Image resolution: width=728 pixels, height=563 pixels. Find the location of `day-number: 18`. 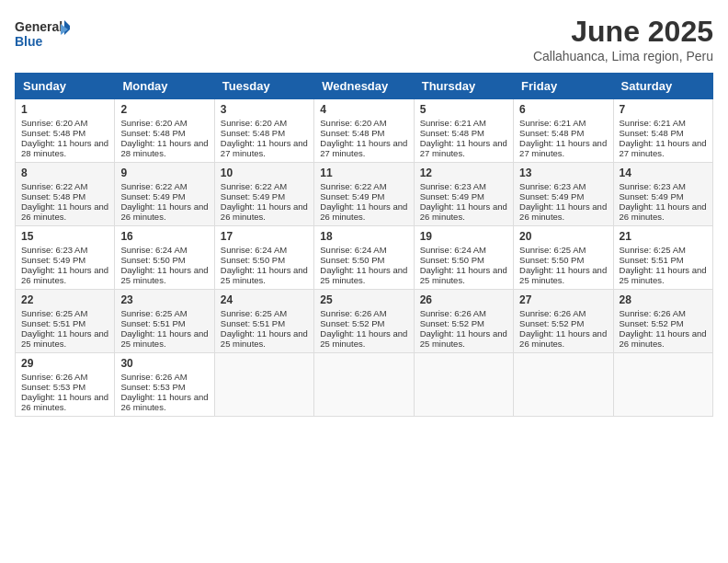

day-number: 18 is located at coordinates (364, 236).